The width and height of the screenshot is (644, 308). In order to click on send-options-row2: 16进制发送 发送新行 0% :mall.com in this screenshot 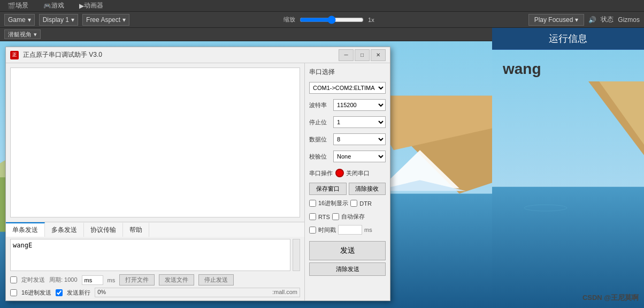, I will do `click(155, 292)`.